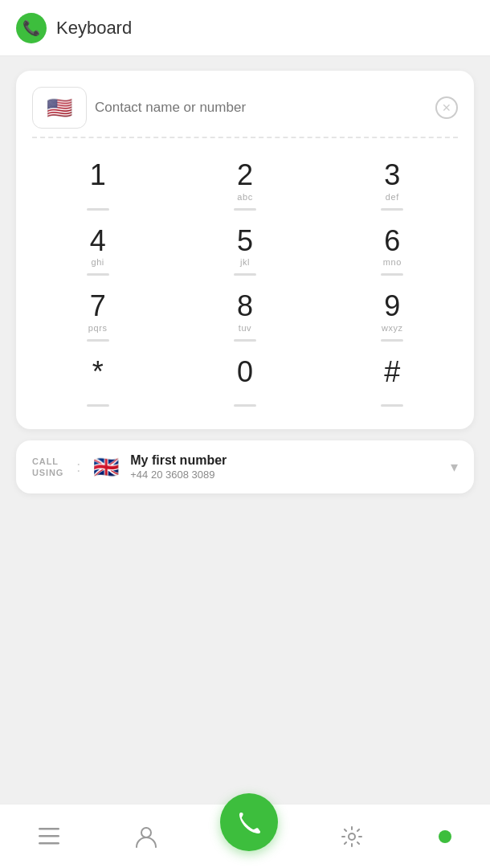 The width and height of the screenshot is (490, 868). What do you see at coordinates (392, 184) in the screenshot?
I see `dial-key-3: 3def` at bounding box center [392, 184].